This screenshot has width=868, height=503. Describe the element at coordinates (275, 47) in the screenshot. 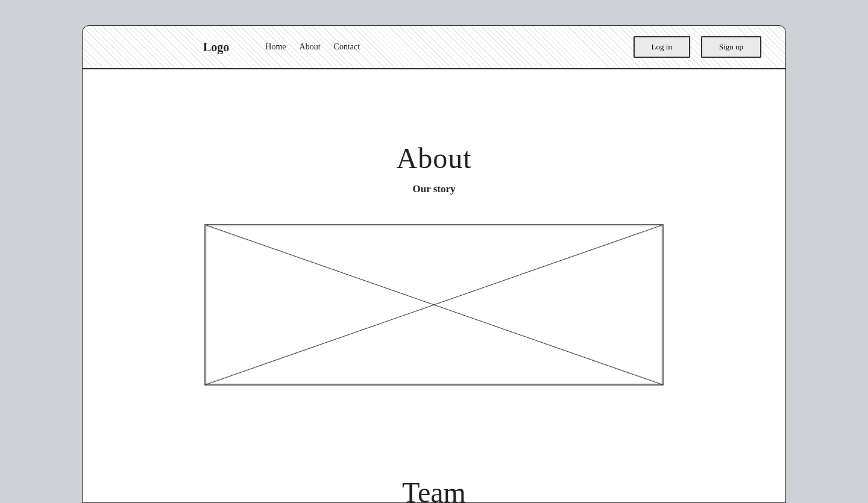

I see `nav-link-home: Home` at that location.